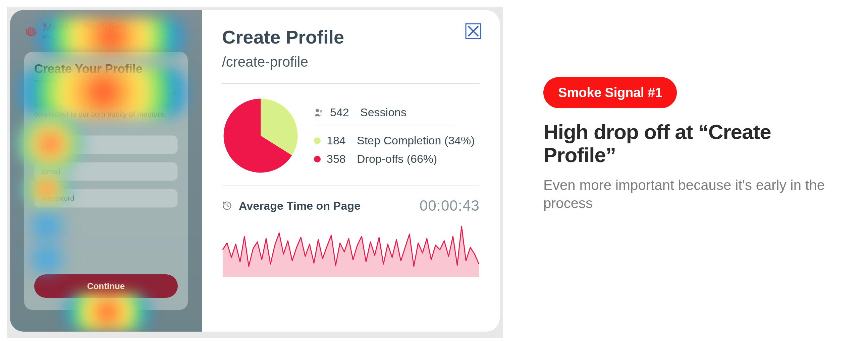  Describe the element at coordinates (351, 135) in the screenshot. I see `stats-row: 542 Sessions 184 Step Completion (34%) 3…` at that location.